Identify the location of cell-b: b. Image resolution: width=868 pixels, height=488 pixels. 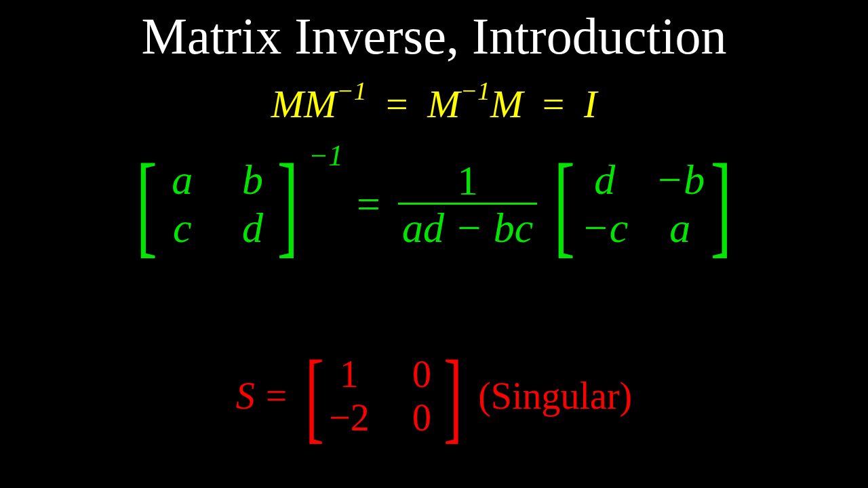
(253, 180).